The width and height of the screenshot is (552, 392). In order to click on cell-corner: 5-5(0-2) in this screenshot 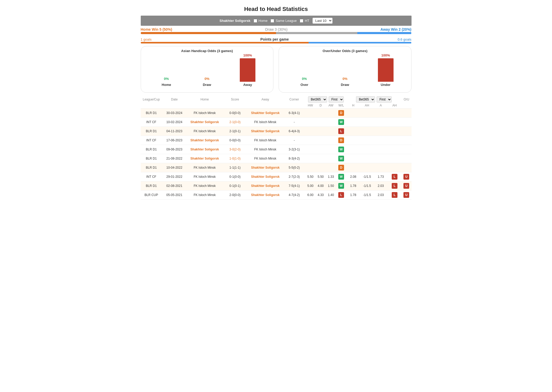, I will do `click(295, 168)`.